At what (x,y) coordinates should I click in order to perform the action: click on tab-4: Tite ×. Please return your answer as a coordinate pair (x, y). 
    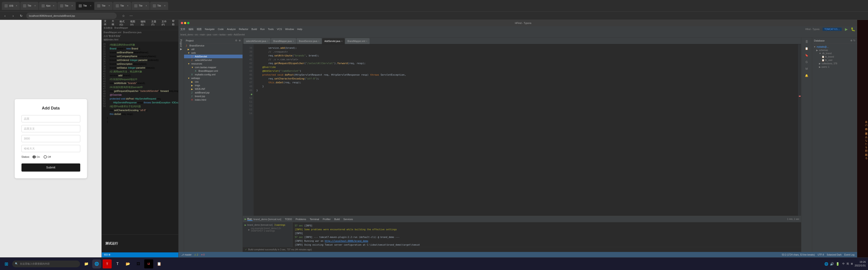
    Looking at the image, I should click on (66, 6).